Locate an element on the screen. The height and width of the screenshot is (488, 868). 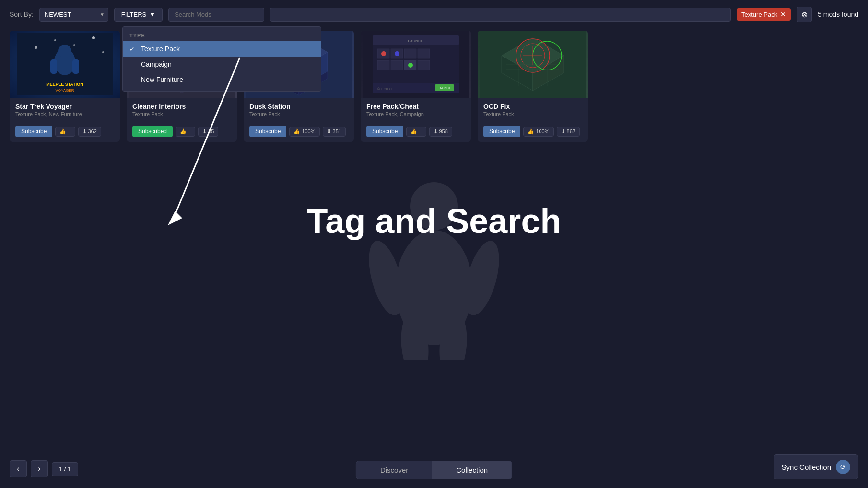
sync-label: Sync Collection is located at coordinates (807, 467).